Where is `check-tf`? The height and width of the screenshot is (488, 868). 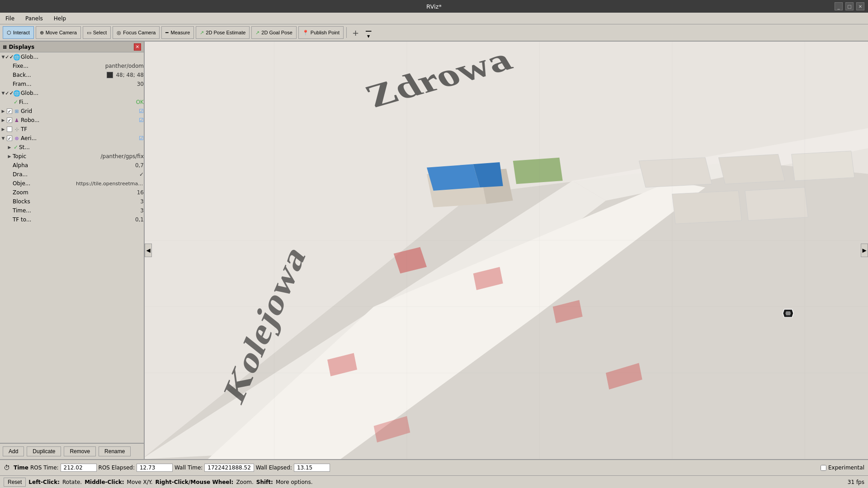
check-tf is located at coordinates (9, 129).